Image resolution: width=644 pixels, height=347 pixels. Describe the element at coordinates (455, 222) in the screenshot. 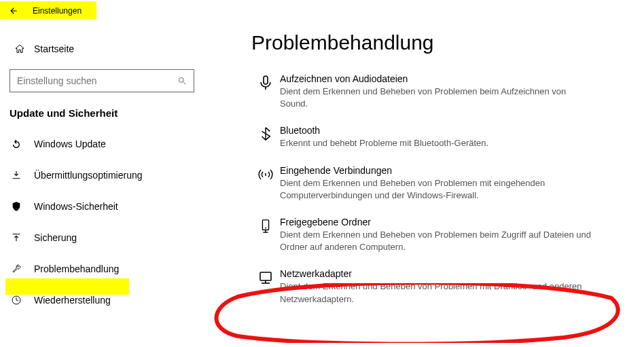

I see `troubleshoot-item-title: Freigegebene Ordner` at that location.